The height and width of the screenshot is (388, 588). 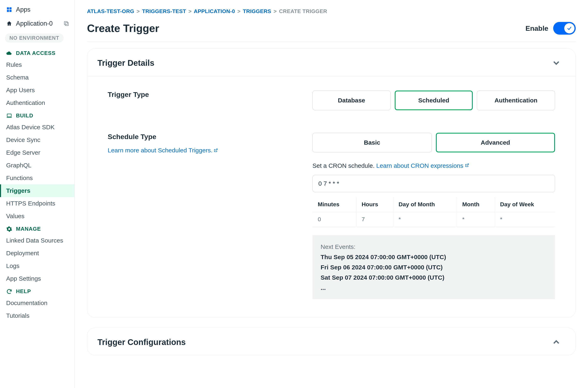 I want to click on cron-col-month: Month, so click(x=476, y=204).